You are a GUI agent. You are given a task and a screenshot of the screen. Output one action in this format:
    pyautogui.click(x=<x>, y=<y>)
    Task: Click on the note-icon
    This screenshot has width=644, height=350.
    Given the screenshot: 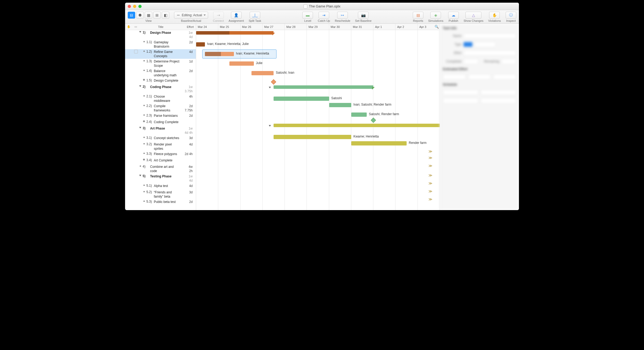 What is the action you would take?
    pyautogui.click(x=136, y=52)
    